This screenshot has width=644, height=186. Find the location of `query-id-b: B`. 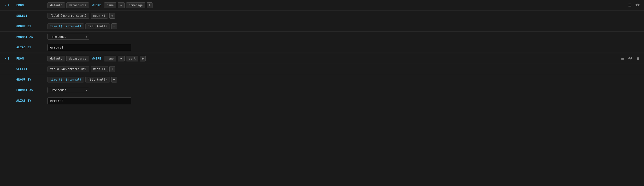

query-id-b: B is located at coordinates (8, 58).